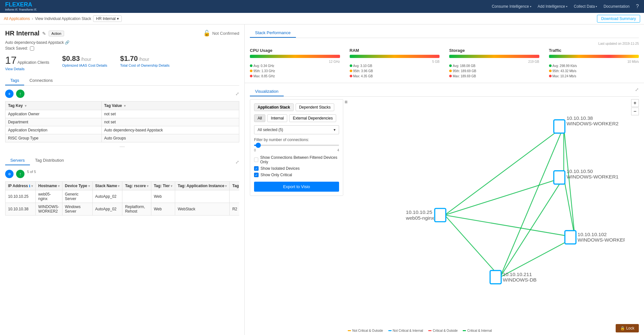 Image resolution: width=644 pixels, height=335 pixels. I want to click on servers-section: Servers Tag Distribution ⤢ ⚙ ↑ 5 of 5 IP…, so click(122, 186).